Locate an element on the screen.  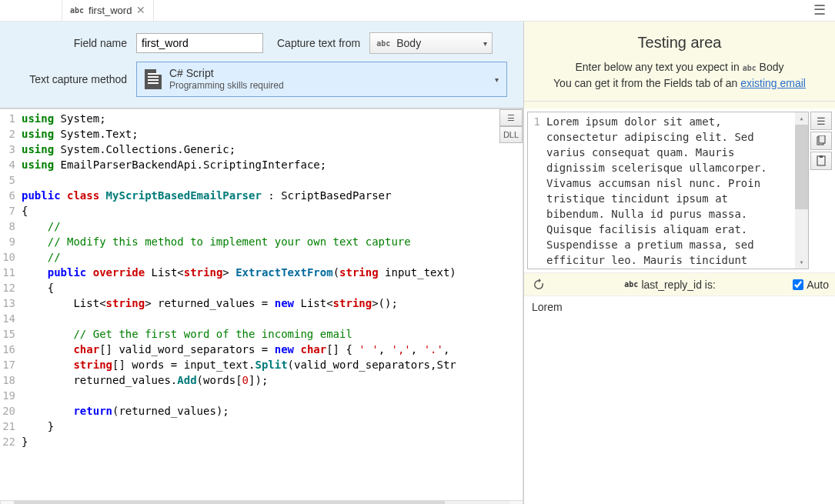
vertical-scrollbar: ▴ ▾ is located at coordinates (802, 191).